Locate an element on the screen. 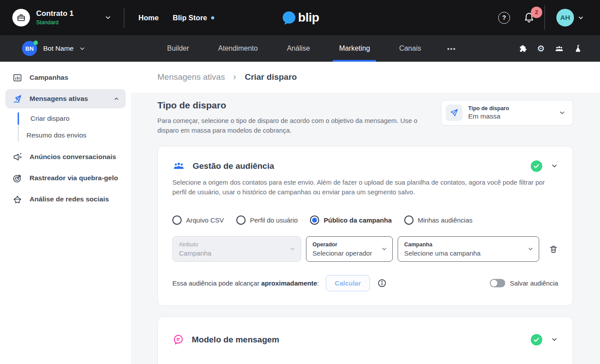 Image resolution: width=600 pixels, height=364 pixels. paper-plane-icon is located at coordinates (454, 113).